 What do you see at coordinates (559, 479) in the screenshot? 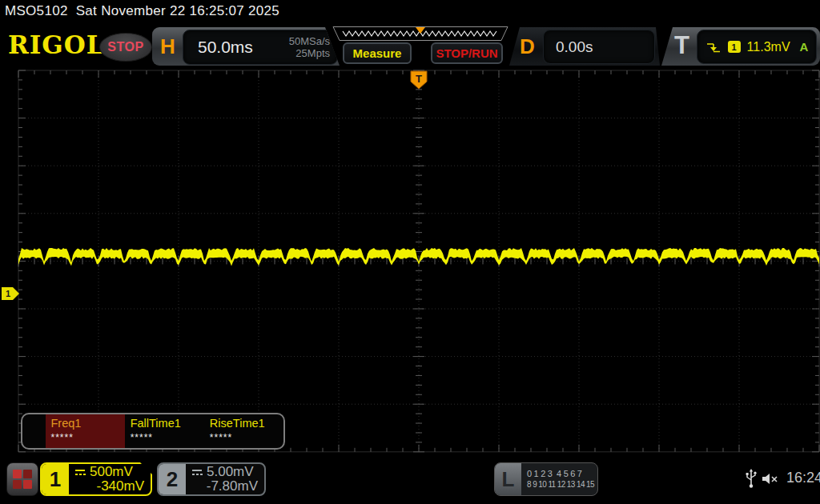
I see `logic-channel-numbers: 0 1 2 3 4 5 6 7 8 9 10 11 12 13 14 15` at bounding box center [559, 479].